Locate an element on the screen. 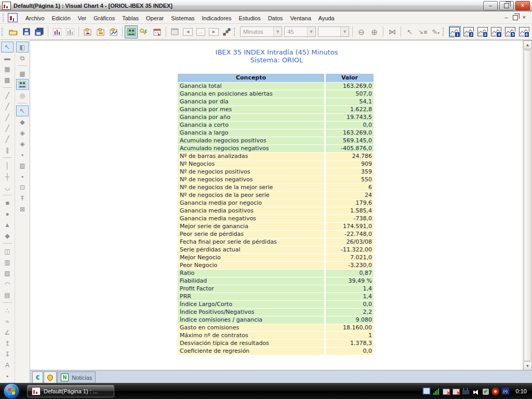  menu-indicadores: Indicadores is located at coordinates (217, 18).